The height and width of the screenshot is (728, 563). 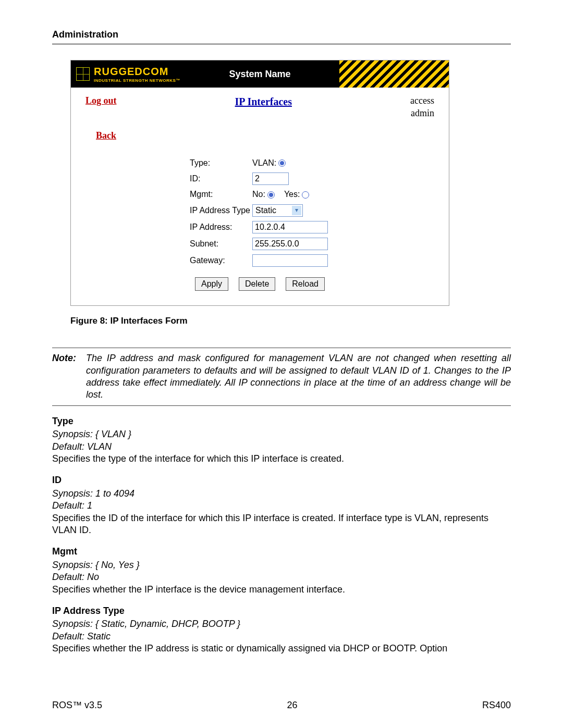 I want to click on logout-link: Log out, so click(x=101, y=101).